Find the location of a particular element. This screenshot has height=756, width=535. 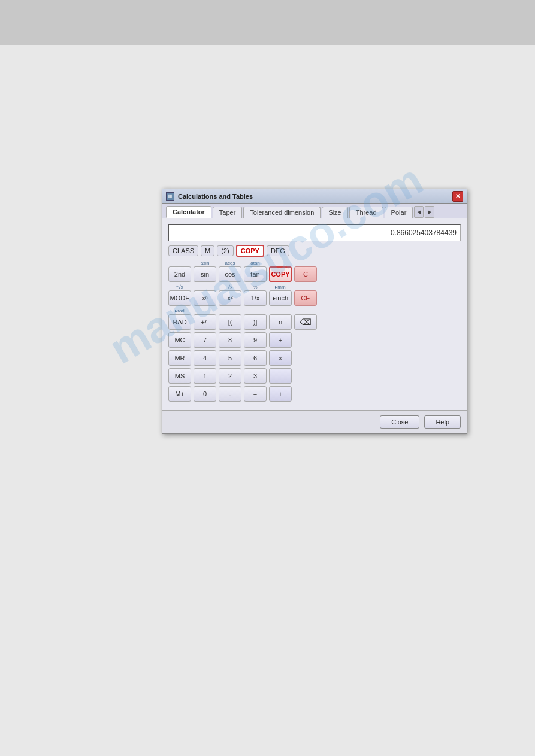

btn-7: 7 is located at coordinates (205, 340).